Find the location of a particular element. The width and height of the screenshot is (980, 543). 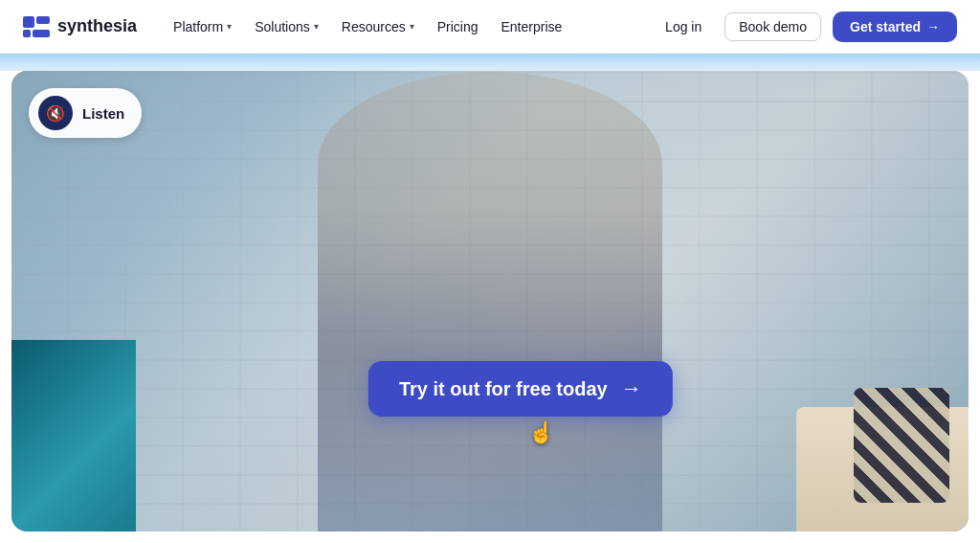

listen-button: 🔇 Listen is located at coordinates (85, 113).